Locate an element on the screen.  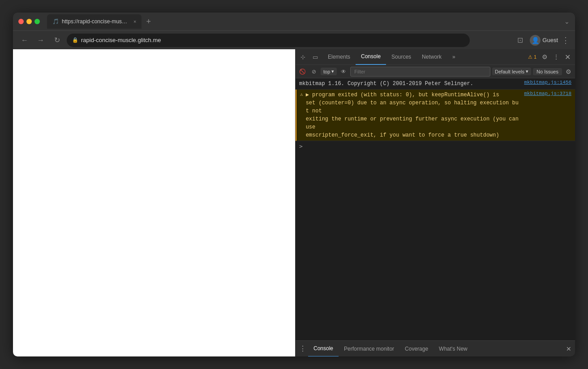
context-dropdown: top ▾ is located at coordinates (329, 72).